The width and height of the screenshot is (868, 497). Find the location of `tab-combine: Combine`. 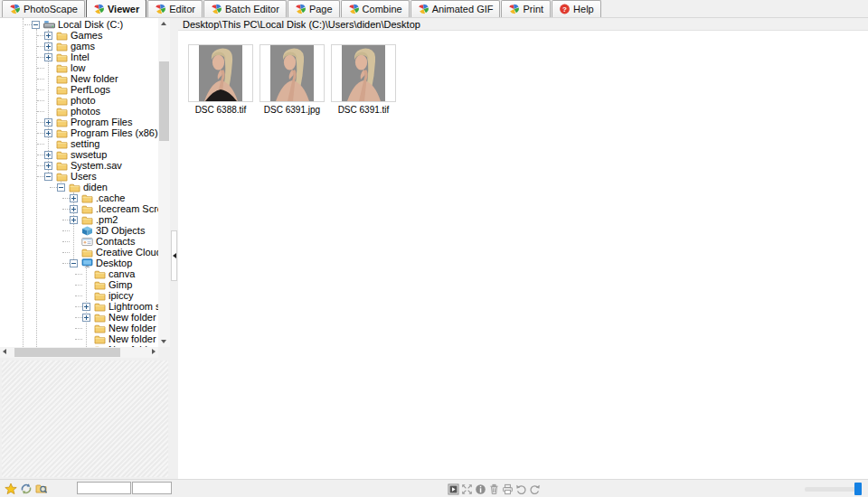

tab-combine: Combine is located at coordinates (375, 9).